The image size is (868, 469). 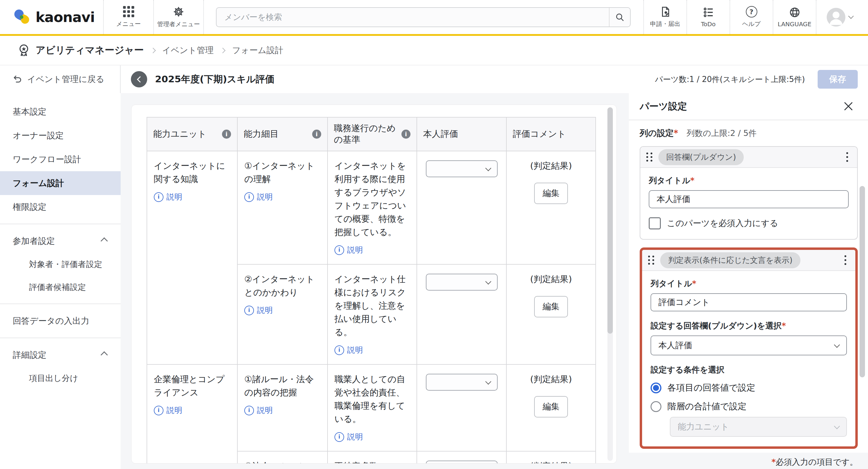 What do you see at coordinates (60, 355) in the screenshot?
I see `sidebar-item-advanced-settings: 詳細設定` at bounding box center [60, 355].